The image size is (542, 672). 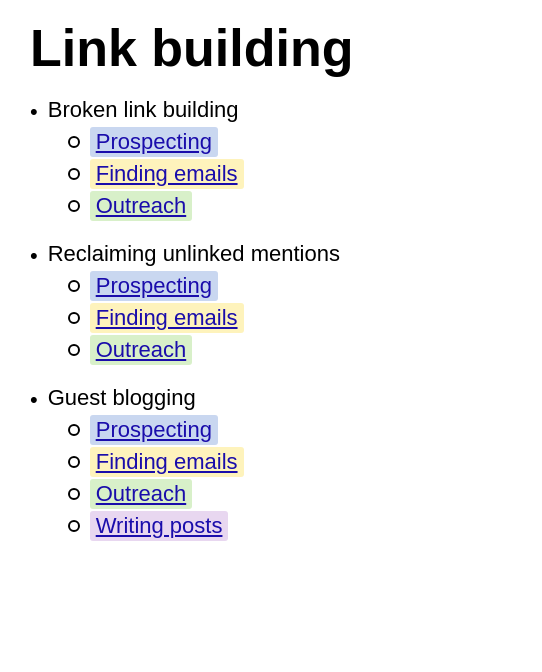 What do you see at coordinates (194, 319) in the screenshot?
I see `sub-list-reclaiming-unlinked-mentions: ProspectingFinding emailsOutreach` at bounding box center [194, 319].